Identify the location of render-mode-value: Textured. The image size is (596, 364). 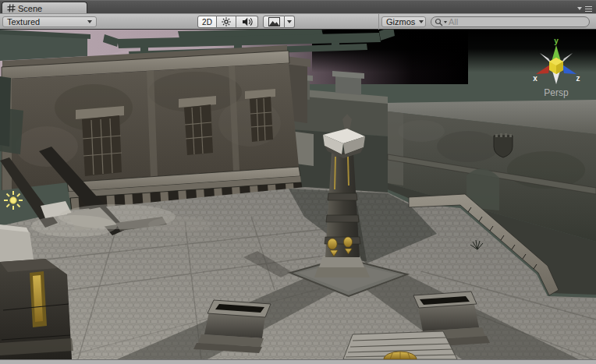
(23, 22).